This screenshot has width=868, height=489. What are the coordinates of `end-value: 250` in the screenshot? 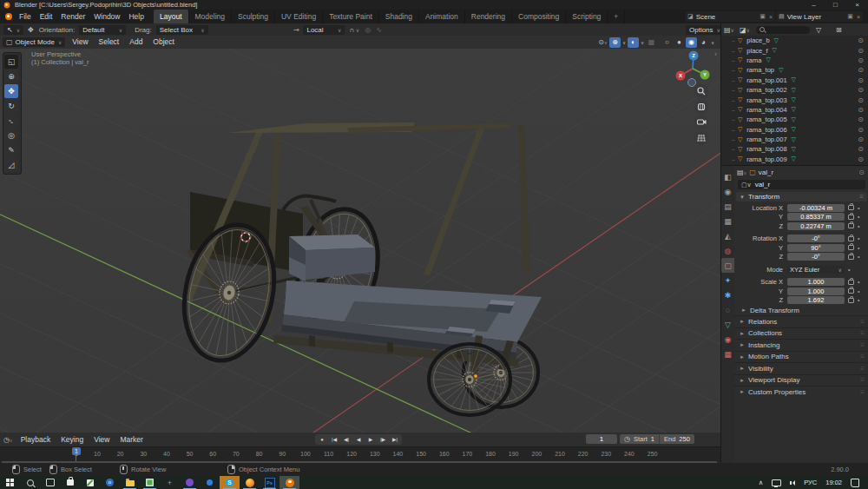 It's located at (684, 439).